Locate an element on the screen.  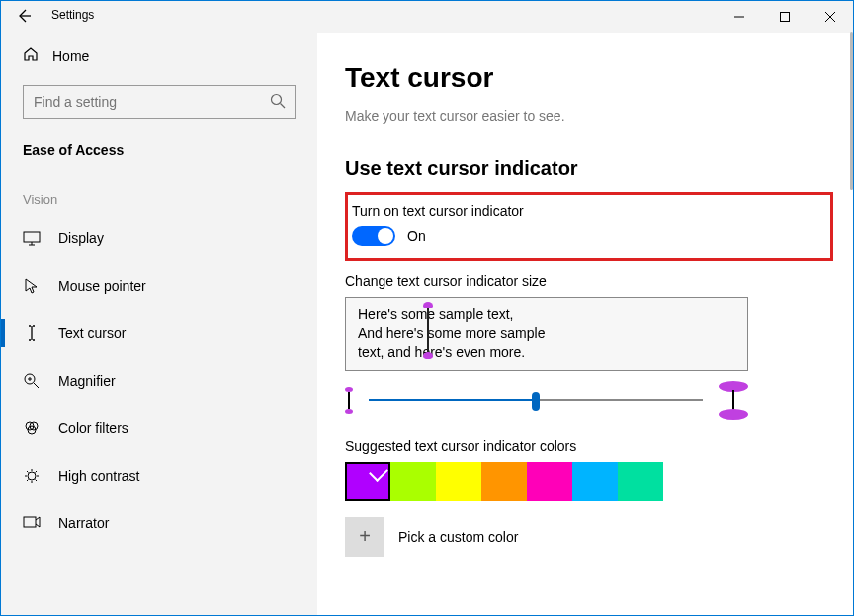
home-link: Home is located at coordinates (159, 55).